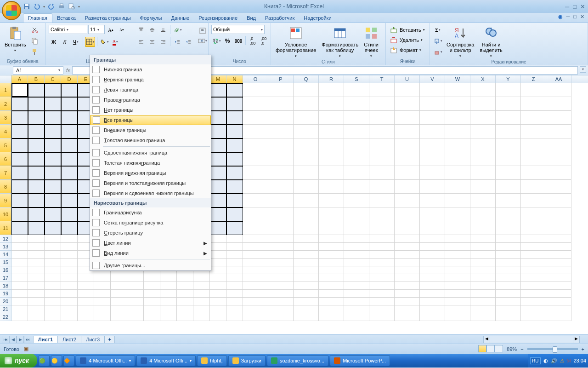 The width and height of the screenshot is (588, 368). What do you see at coordinates (491, 349) in the screenshot?
I see `view-buttons` at bounding box center [491, 349].